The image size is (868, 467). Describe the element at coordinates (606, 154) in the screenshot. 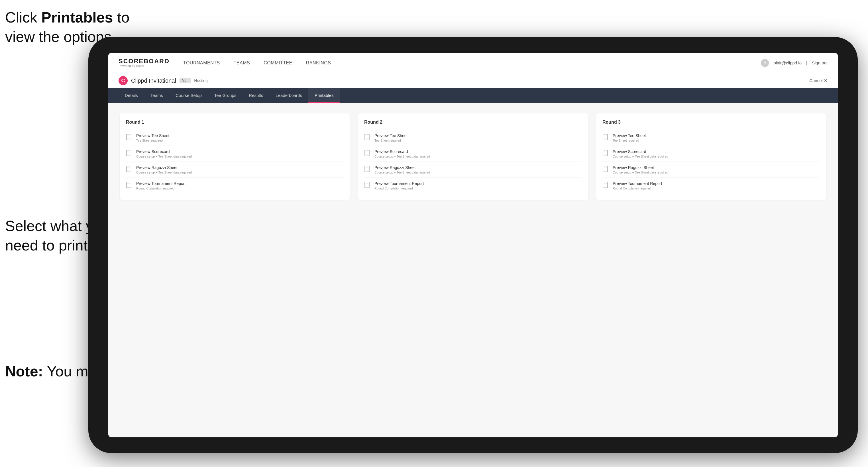

I see `scorecard-icon-r3` at that location.